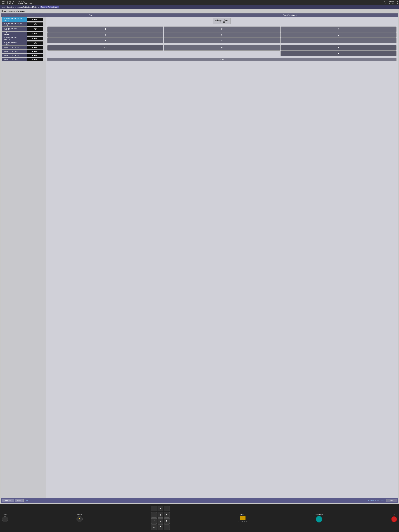  Describe the element at coordinates (24, 38) in the screenshot. I see `adj-row: 2nd Transfer-Rear Edge(Front)+000` at that location.